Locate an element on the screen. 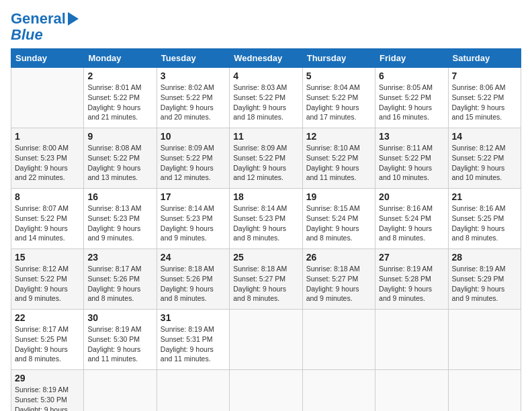 The image size is (532, 411). calendar-cell: 19Sunrise: 8:15 AM Sunset: 5:24 PM Dayli… is located at coordinates (339, 219).